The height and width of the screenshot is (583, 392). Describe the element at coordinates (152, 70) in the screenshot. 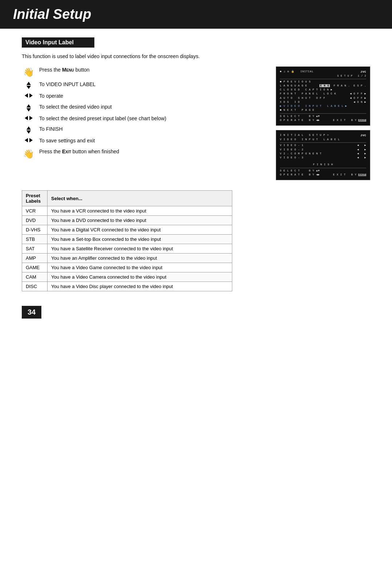

I see `instruction-text-1: Press the Menu button` at that location.